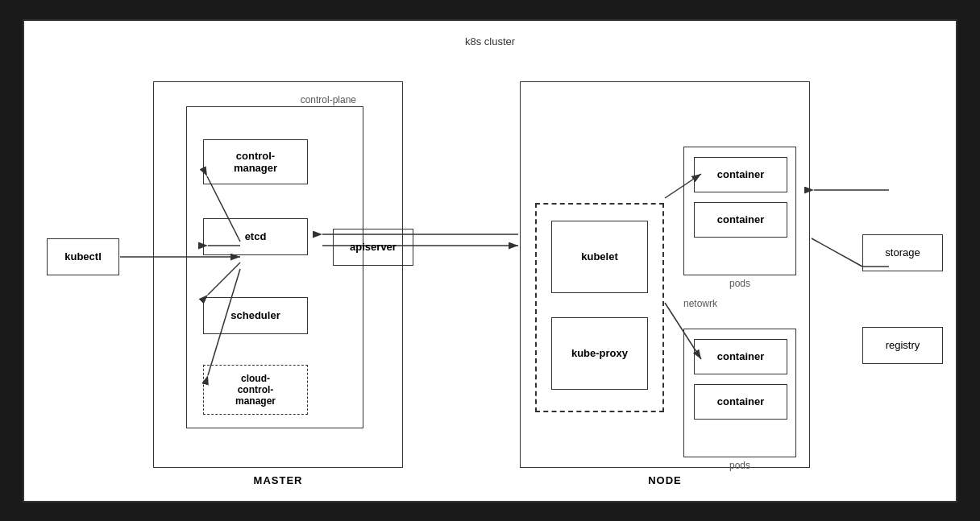 The image size is (980, 521). What do you see at coordinates (600, 353) in the screenshot?
I see `kube-proxy-label: kube-proxy` at bounding box center [600, 353].